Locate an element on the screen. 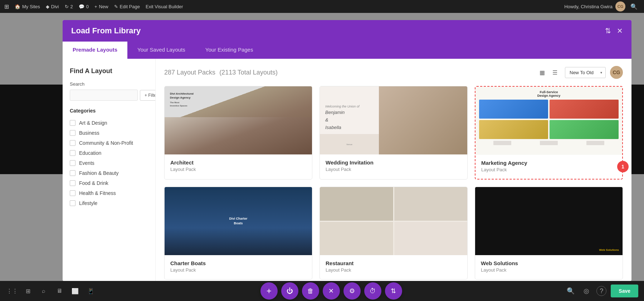 This screenshot has height=301, width=644. tab-existing-pages: Your Existing Pages is located at coordinates (229, 50).